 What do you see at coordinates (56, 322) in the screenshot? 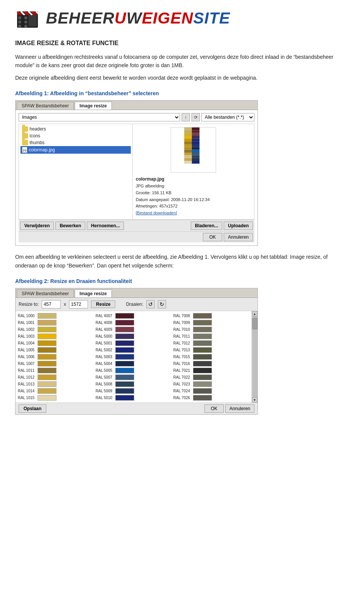
I see `palette-cell-1-0: RAL 1001` at bounding box center [56, 322].